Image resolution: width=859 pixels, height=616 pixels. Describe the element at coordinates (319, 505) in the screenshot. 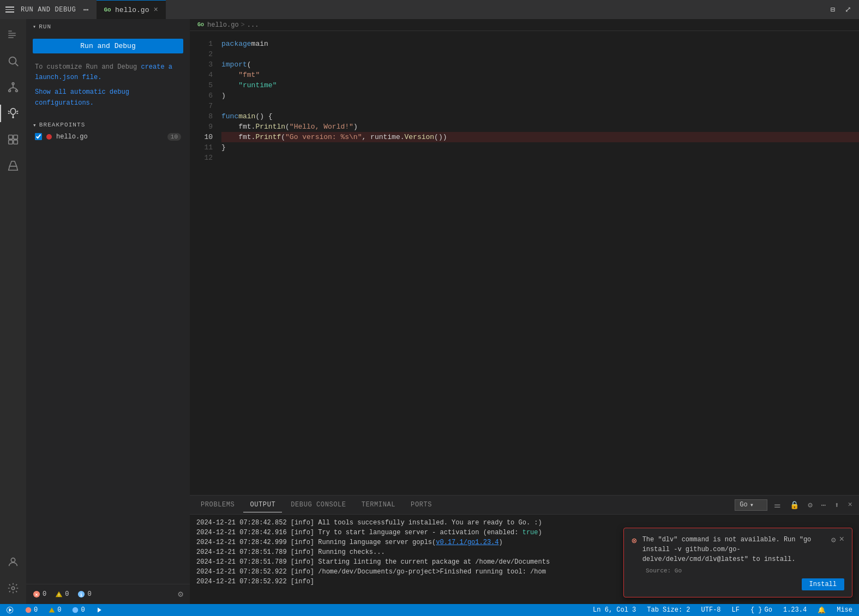

I see `panel-tab-debug-console: DEBUG CONSOLE` at that location.